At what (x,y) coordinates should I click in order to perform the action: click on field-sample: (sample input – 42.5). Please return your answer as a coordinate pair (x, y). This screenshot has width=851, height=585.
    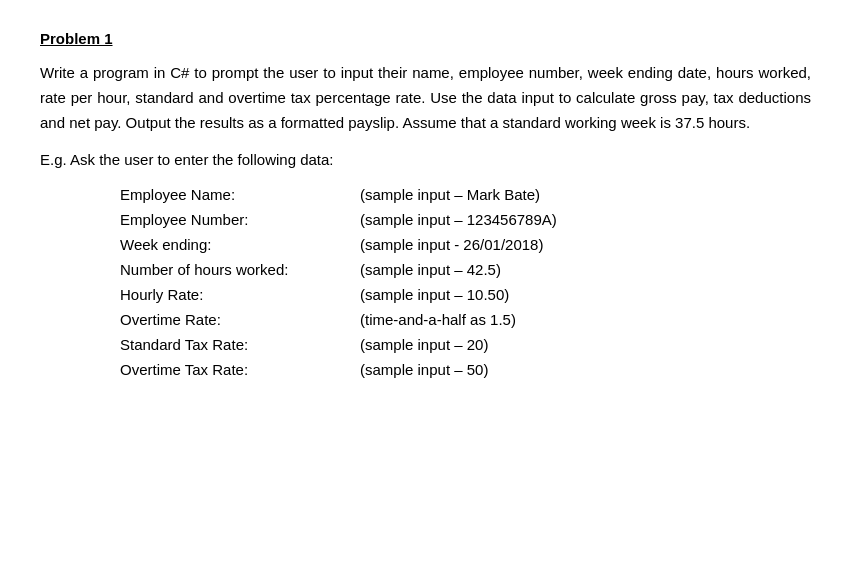
    Looking at the image, I should click on (448, 270).